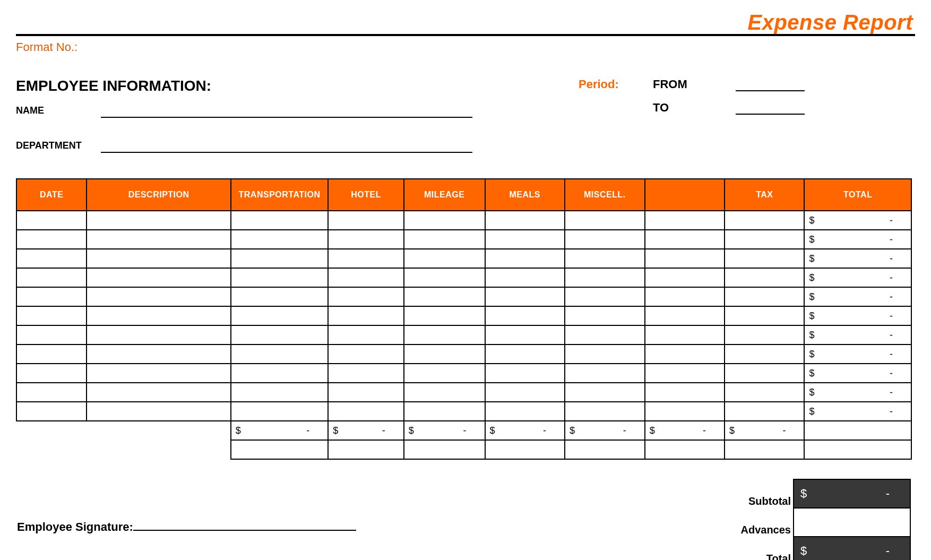 The width and height of the screenshot is (931, 560). I want to click on period-to-line, so click(770, 114).